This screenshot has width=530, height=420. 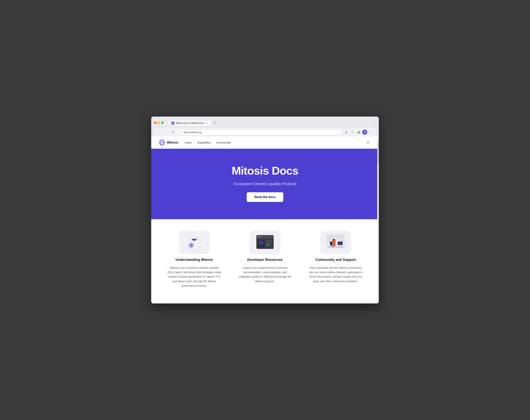 What do you see at coordinates (265, 261) in the screenshot?
I see `cards-section: Understanding Mitosis Mitosis is an Ecos…` at bounding box center [265, 261].